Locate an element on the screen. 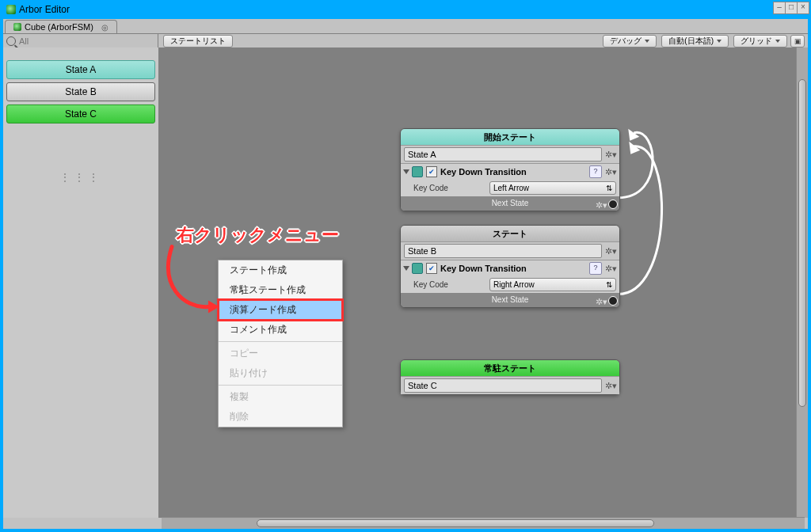 The image size is (811, 532). sidebar-item-label: State B is located at coordinates (81, 92).